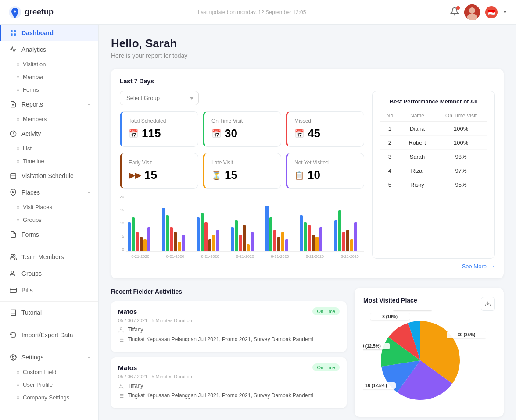 This screenshot has width=516, height=420. What do you see at coordinates (89, 357) in the screenshot?
I see `expand-icon-settings: −` at bounding box center [89, 357].